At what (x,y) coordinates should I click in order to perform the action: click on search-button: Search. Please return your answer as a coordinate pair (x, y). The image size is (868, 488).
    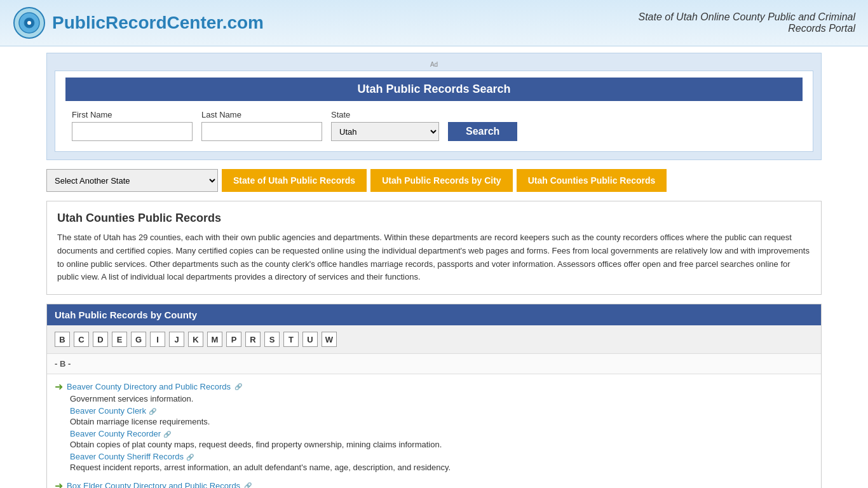
    Looking at the image, I should click on (483, 132).